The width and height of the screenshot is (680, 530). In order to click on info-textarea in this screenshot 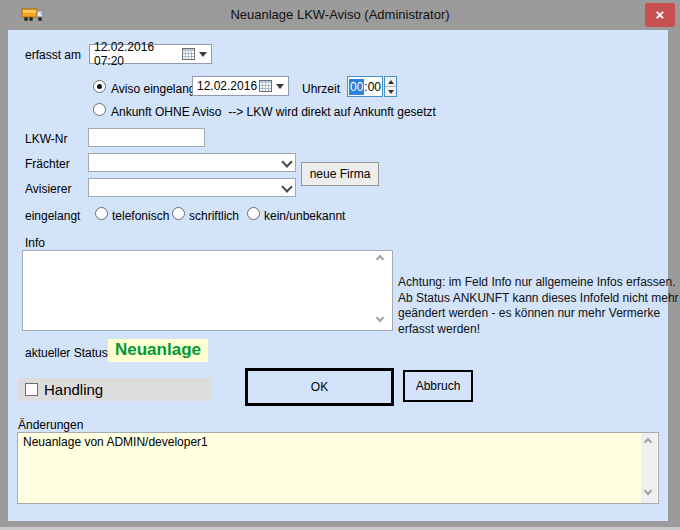, I will do `click(208, 290)`.